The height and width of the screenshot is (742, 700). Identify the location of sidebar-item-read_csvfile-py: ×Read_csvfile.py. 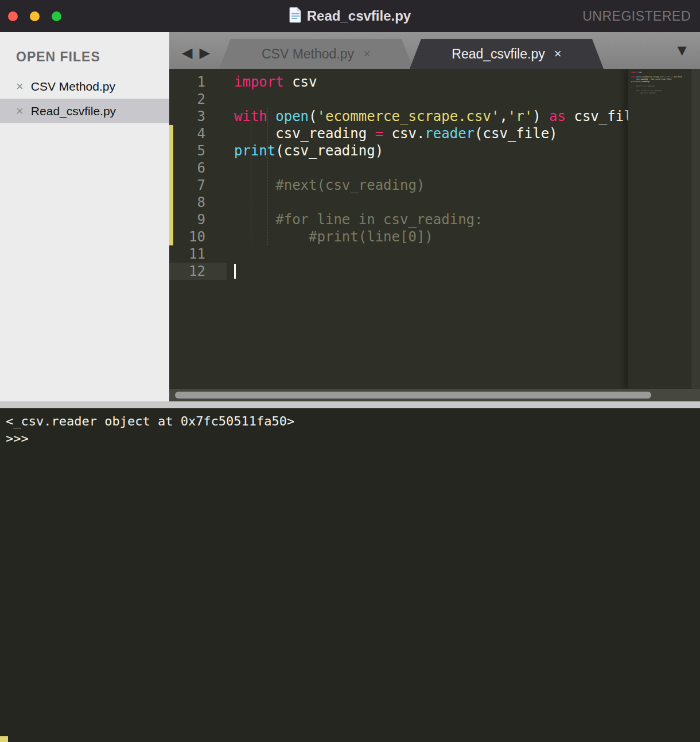
(85, 111).